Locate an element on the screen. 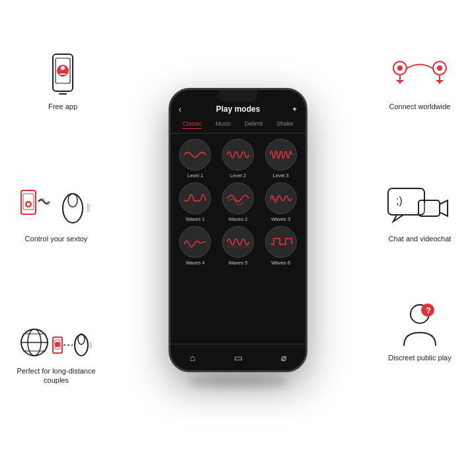  waves4-label: Waves 4 is located at coordinates (196, 263).